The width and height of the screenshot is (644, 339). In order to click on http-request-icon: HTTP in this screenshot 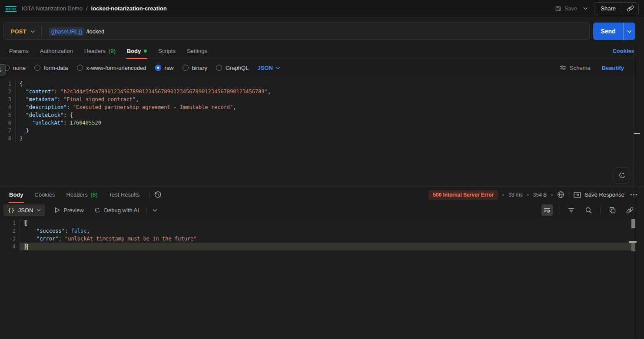, I will do `click(11, 9)`.